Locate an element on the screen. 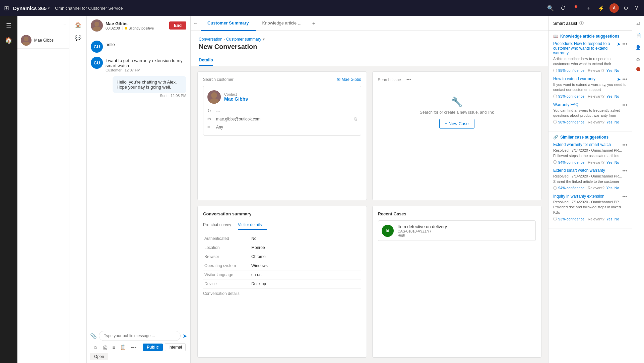  book-icon: 📖 is located at coordinates (556, 36).